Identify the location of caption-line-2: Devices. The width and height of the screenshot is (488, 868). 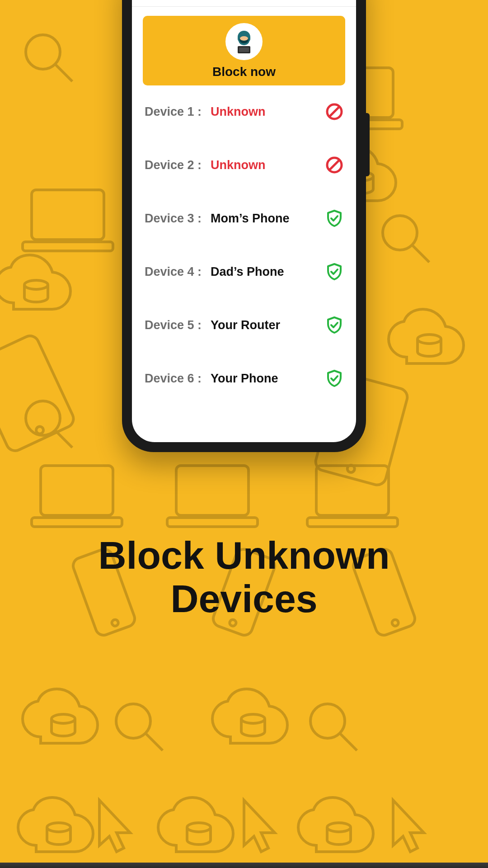
(244, 599).